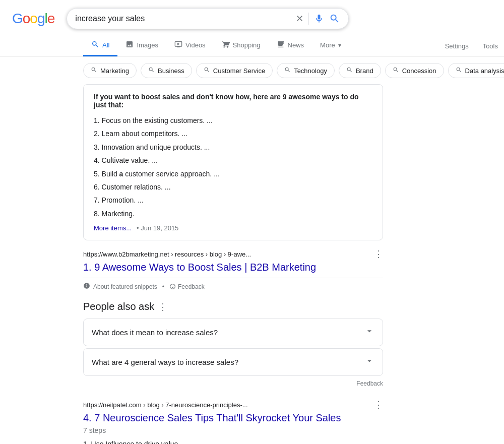  Describe the element at coordinates (233, 270) in the screenshot. I see `search-result-1: https://www.b2bmarketing.net › resources…` at that location.